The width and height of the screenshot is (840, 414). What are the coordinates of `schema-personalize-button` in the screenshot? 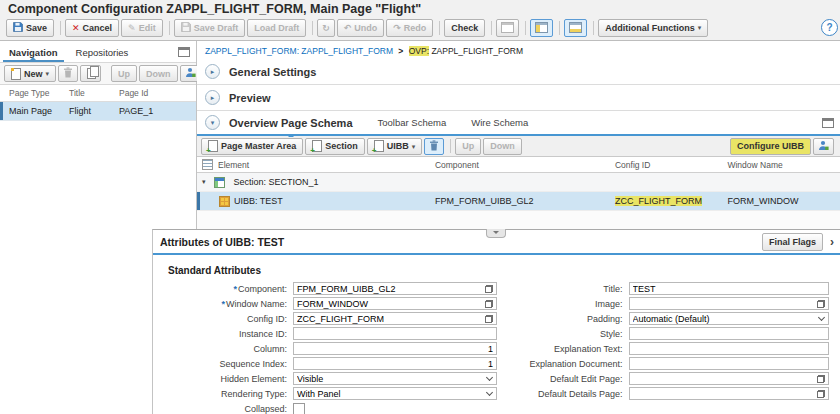 It's located at (824, 146).